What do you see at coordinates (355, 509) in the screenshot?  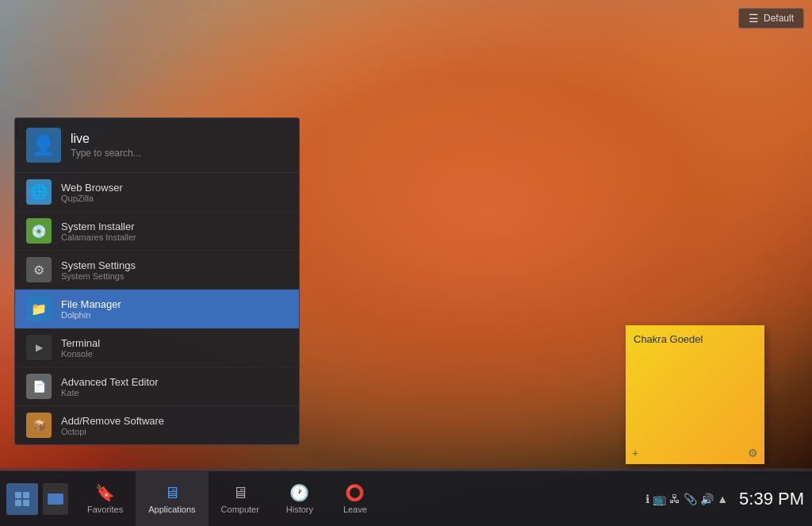 I see `leave-label: Leave` at bounding box center [355, 509].